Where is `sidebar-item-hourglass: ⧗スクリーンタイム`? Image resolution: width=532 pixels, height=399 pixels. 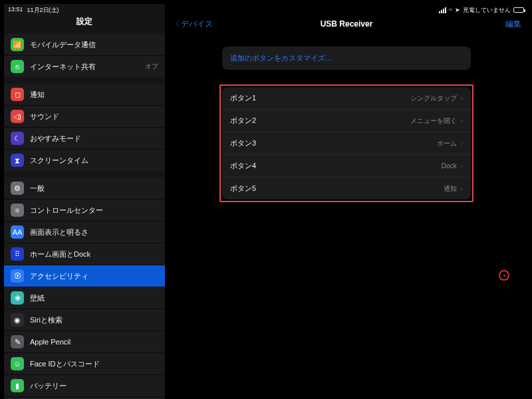
sidebar-item-hourglass: ⧗スクリーンタイム is located at coordinates (84, 160).